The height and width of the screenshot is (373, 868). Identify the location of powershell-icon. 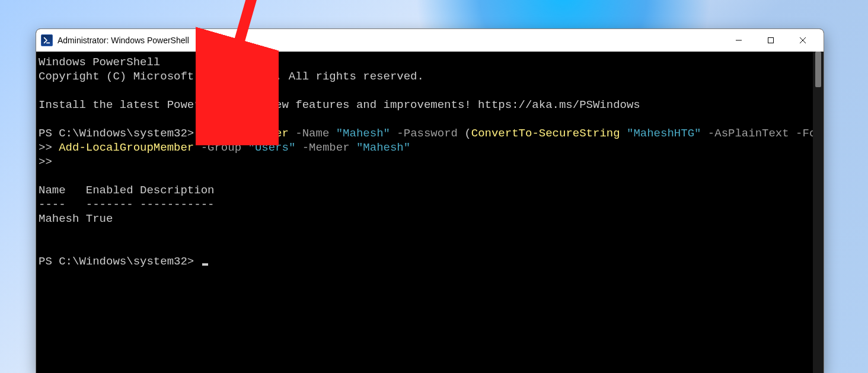
(47, 40).